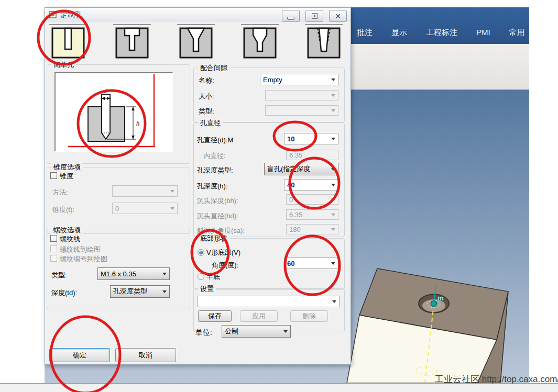 Image resolution: width=558 pixels, height=392 pixels. What do you see at coordinates (223, 253) in the screenshot?
I see `v-bottom-radio-label: V形底部(V)` at bounding box center [223, 253].